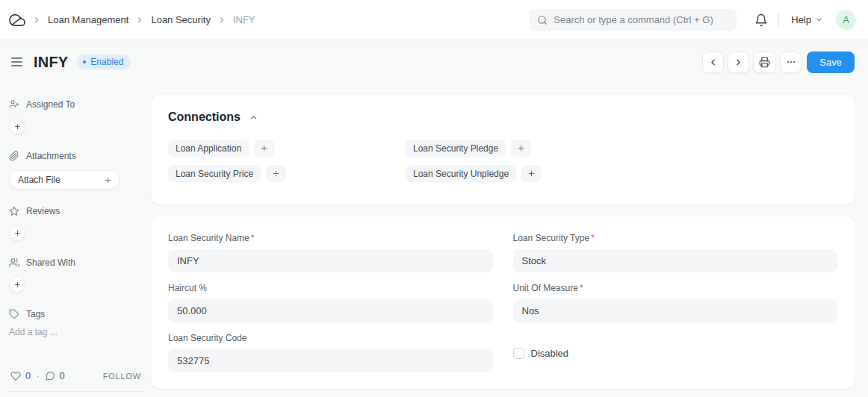 The height and width of the screenshot is (397, 868). What do you see at coordinates (16, 62) in the screenshot?
I see `sidebar-toggle-icon` at bounding box center [16, 62].